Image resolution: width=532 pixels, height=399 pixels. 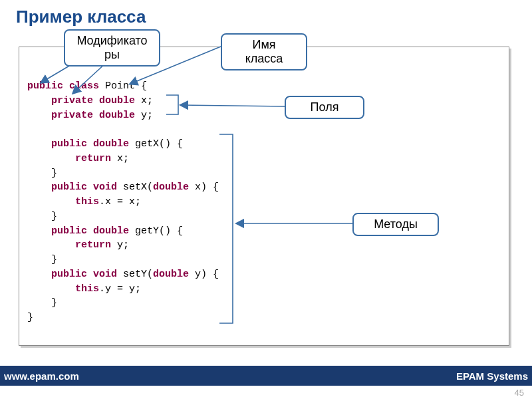 I want to click on code-text: setX(, so click(x=135, y=188).